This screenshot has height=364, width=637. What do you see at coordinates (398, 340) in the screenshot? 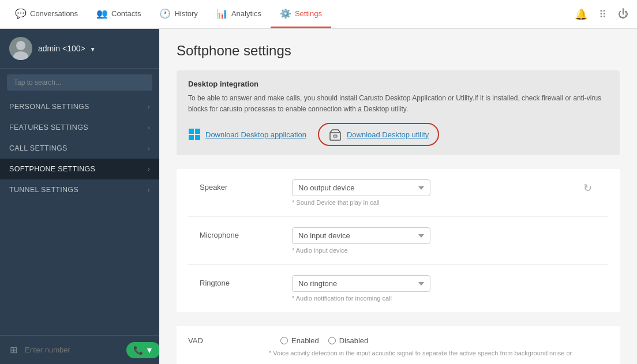
I see `vad-row: VAD Enabled Disabled` at bounding box center [398, 340].